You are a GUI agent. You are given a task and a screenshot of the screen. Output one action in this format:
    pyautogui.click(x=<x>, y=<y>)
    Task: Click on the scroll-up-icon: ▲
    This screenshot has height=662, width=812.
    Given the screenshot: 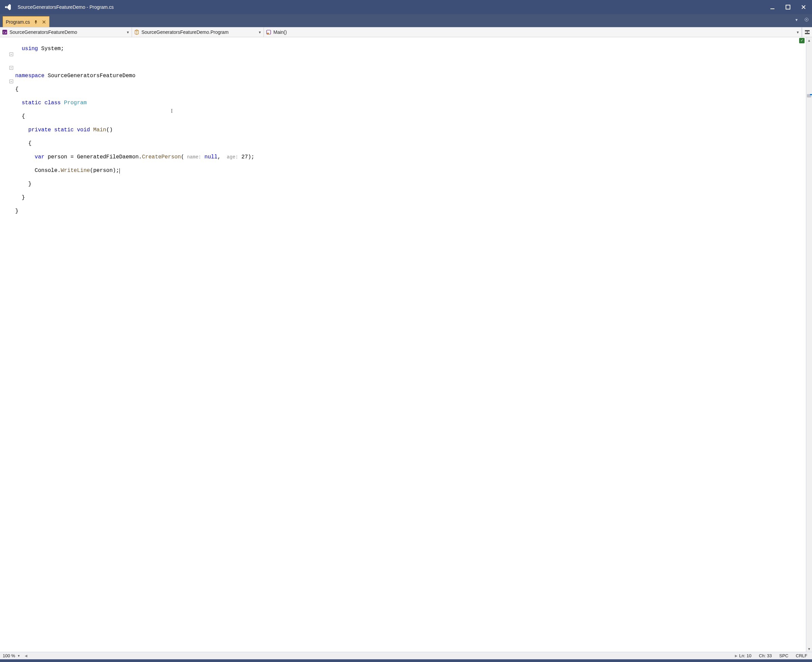 What is the action you would take?
    pyautogui.click(x=809, y=40)
    